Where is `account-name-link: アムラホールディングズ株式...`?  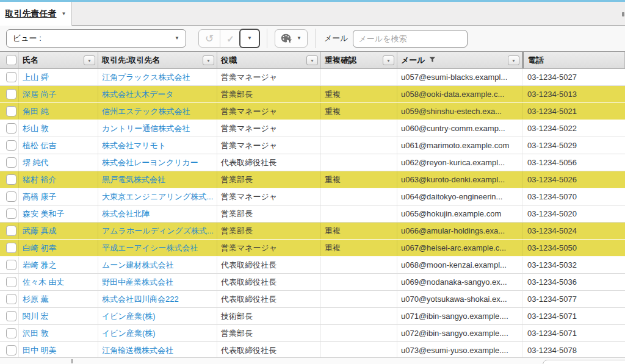 account-name-link: アムラホールディングズ株式... is located at coordinates (157, 231).